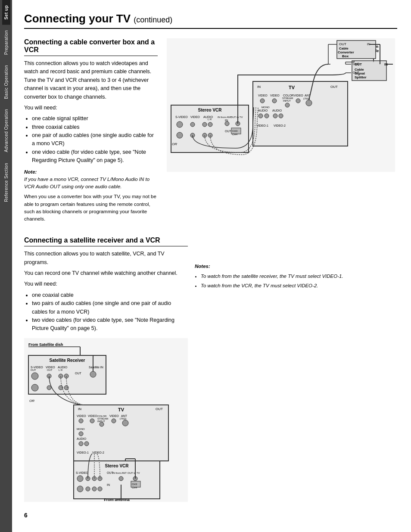 This screenshot has width=411, height=532. I want to click on title-main: Connecting your TV, so click(78, 19).